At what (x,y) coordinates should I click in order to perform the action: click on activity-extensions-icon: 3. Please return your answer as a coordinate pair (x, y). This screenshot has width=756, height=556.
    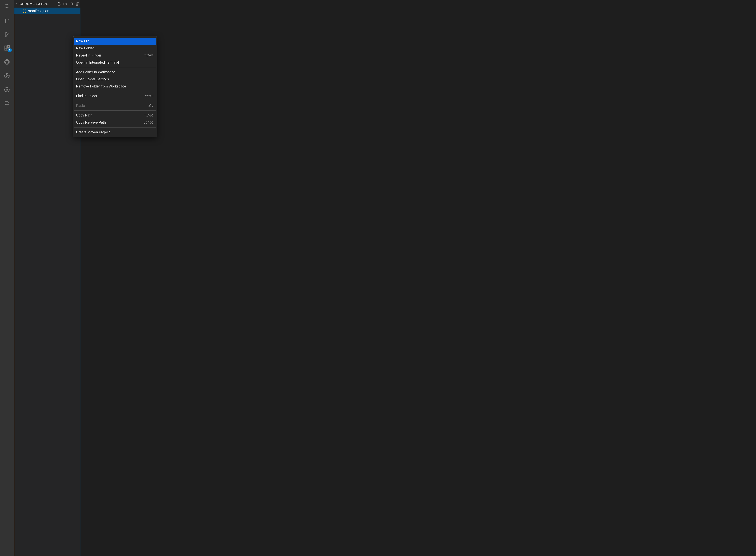
    Looking at the image, I should click on (7, 48).